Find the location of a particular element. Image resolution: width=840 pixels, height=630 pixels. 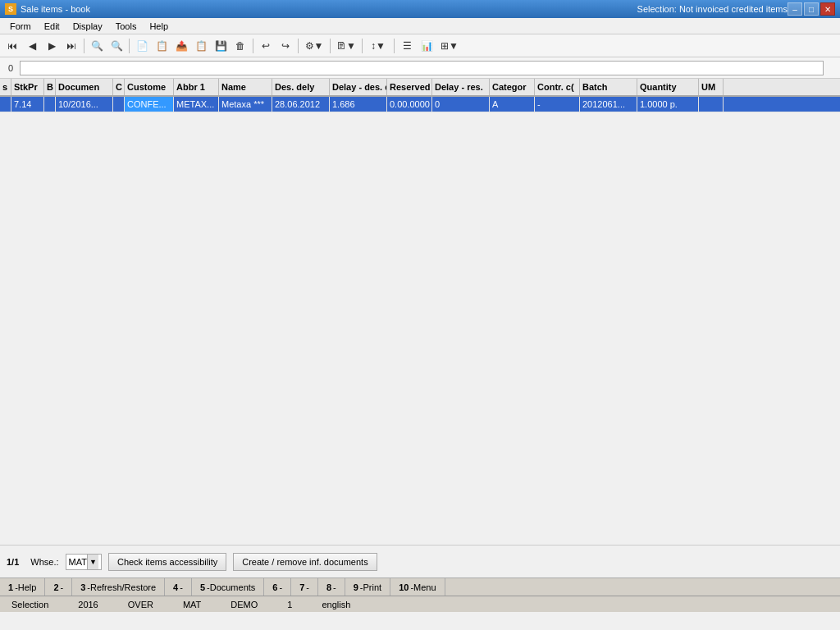

col-header-abbr1: Abbr 1 is located at coordinates (197, 87).